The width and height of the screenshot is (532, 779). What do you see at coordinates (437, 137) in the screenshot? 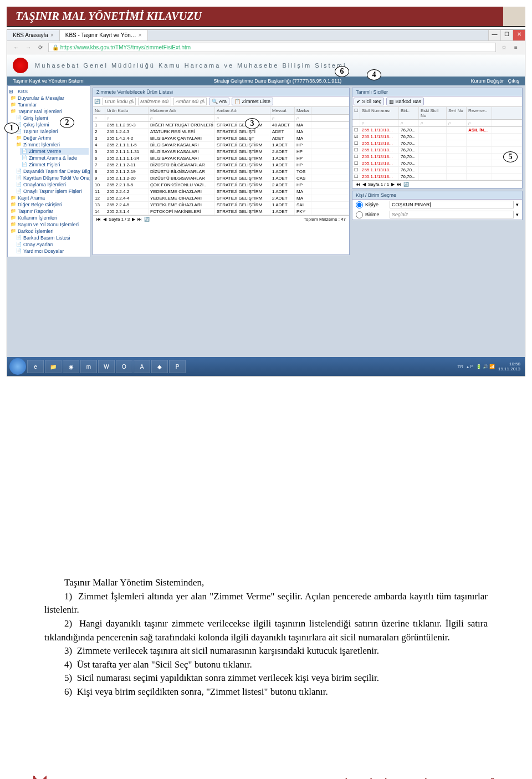
I see `table-row: ☑255.1.1/13/18...76,70...` at bounding box center [437, 137].